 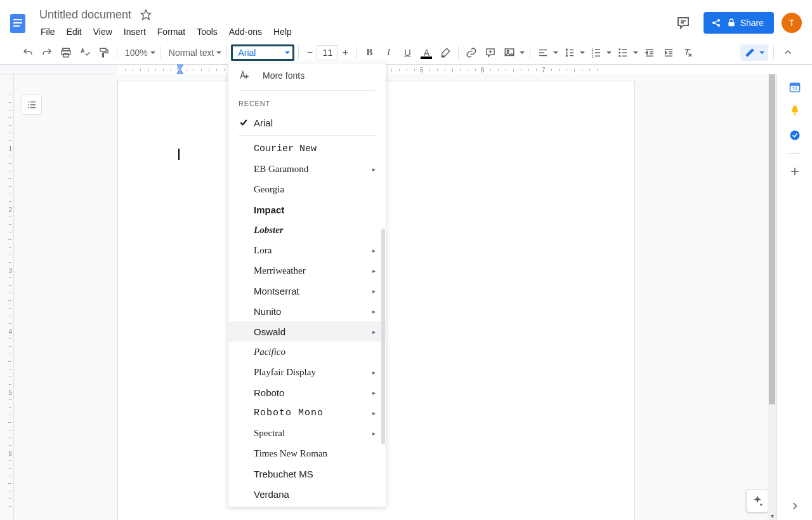 What do you see at coordinates (353, 32) in the screenshot?
I see `menu-bar: FileEditViewInsertFormatToolsAdd-onsHelp` at bounding box center [353, 32].